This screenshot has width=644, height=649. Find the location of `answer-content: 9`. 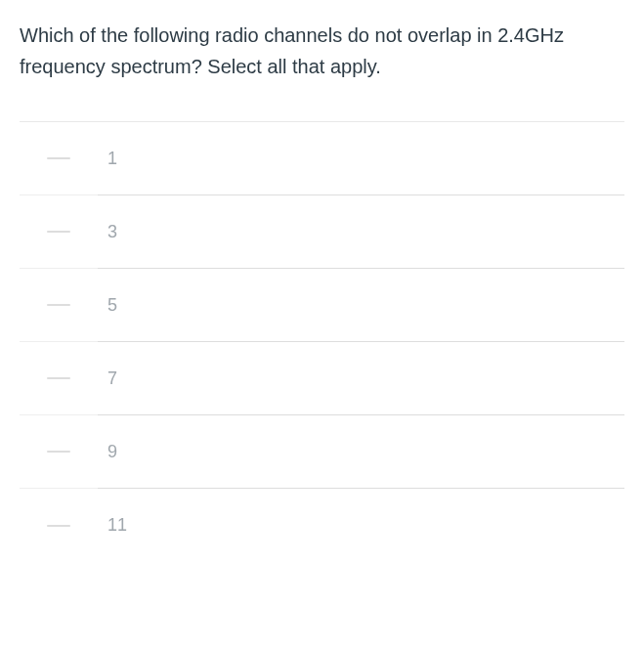

answer-content: 9 is located at coordinates (362, 452).